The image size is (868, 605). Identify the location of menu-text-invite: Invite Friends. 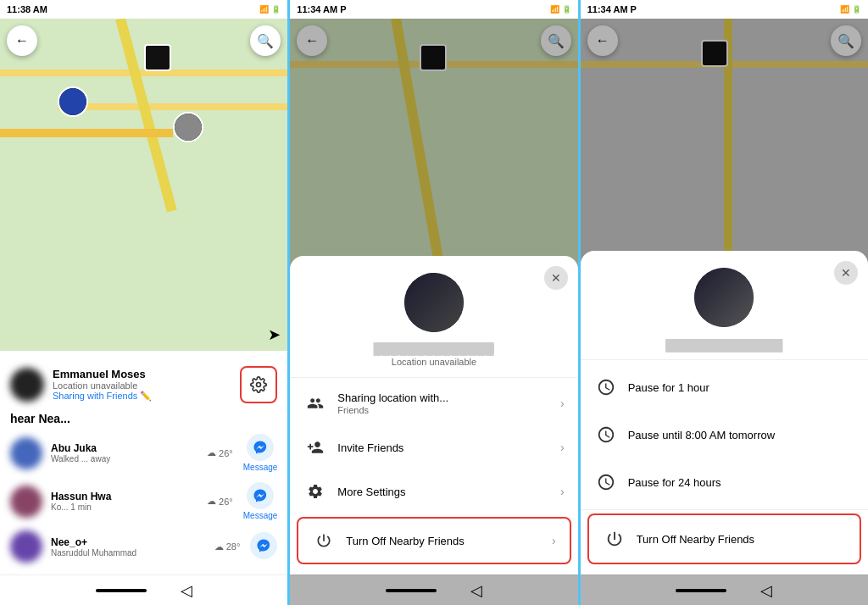
(449, 447).